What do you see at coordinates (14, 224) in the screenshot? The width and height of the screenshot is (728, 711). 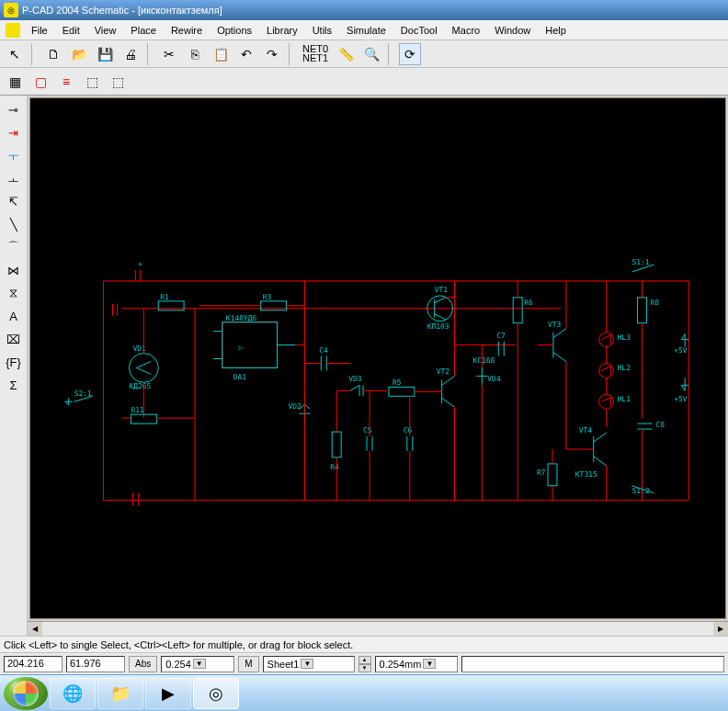 I see `place-line-button: ╲` at bounding box center [14, 224].